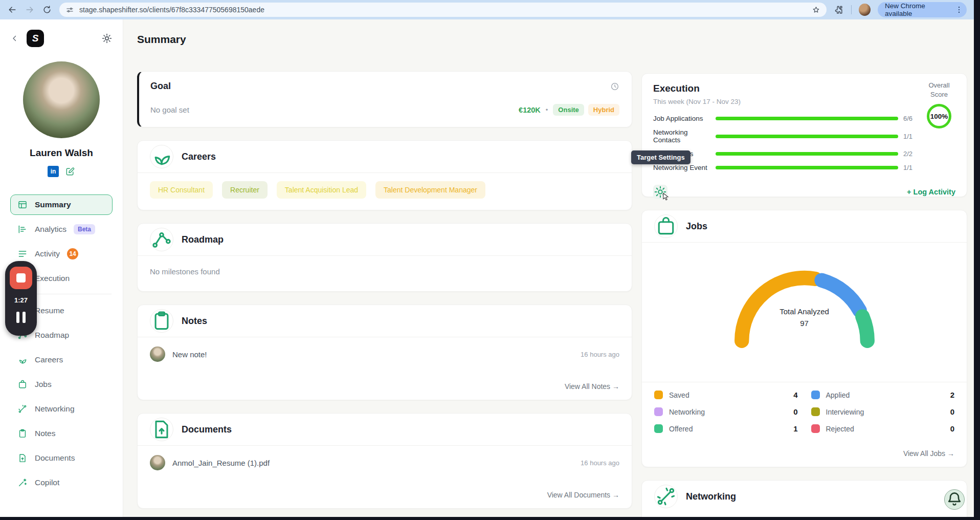 The width and height of the screenshot is (980, 520). Describe the element at coordinates (805, 306) in the screenshot. I see `jobs-gauge-chart: Total Analyzed 97` at that location.